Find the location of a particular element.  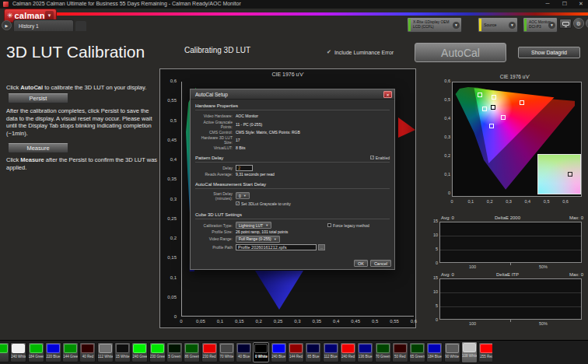

axis-tick-label: 0,4 is located at coordinates (174, 159).